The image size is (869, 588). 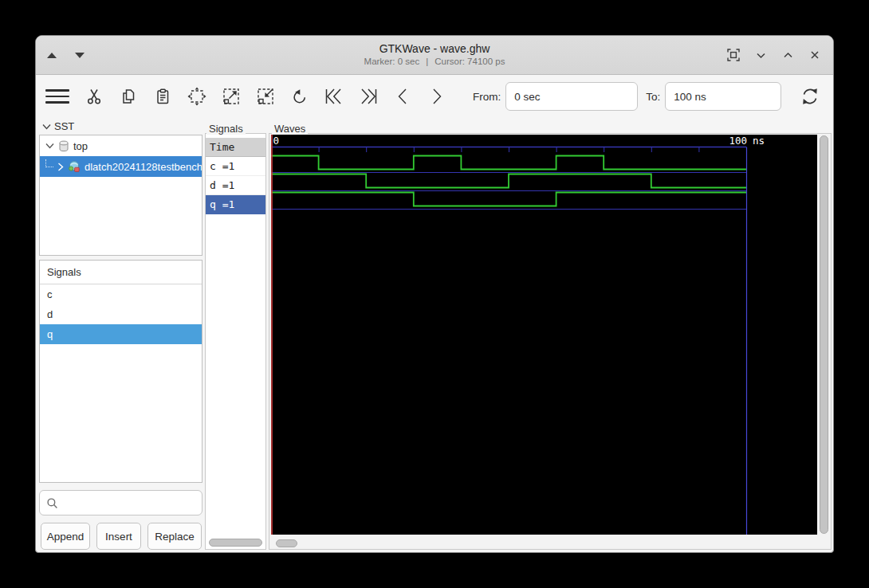 What do you see at coordinates (738, 140) in the screenshot?
I see `svg-text: 100` at bounding box center [738, 140].